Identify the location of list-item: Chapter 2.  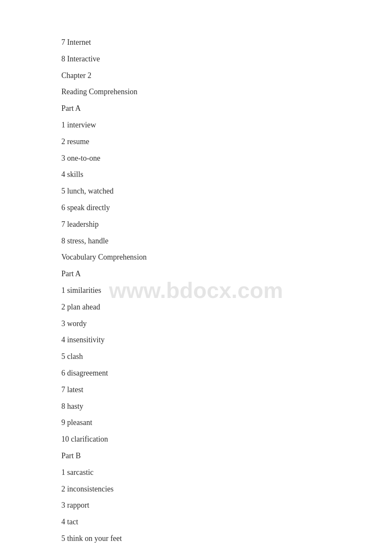
(196, 76).